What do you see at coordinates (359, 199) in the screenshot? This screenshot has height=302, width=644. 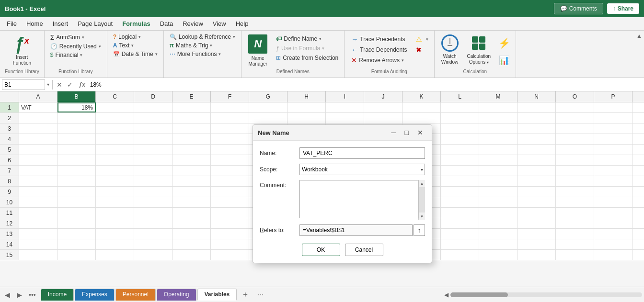 I see `dialog-comment-textarea` at bounding box center [359, 199].